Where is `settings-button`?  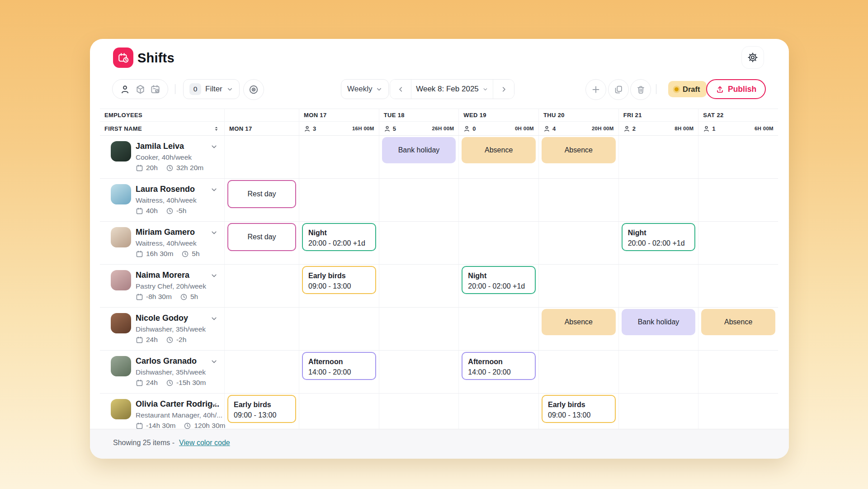
settings-button is located at coordinates (753, 57).